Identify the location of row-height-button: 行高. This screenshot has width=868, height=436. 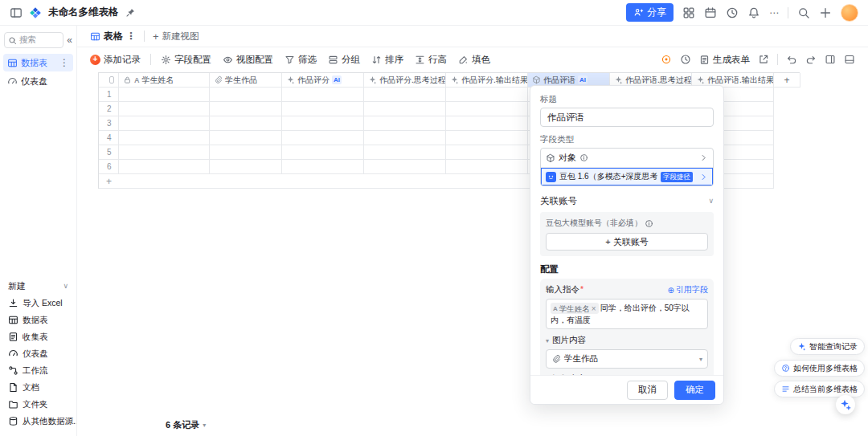
(431, 59).